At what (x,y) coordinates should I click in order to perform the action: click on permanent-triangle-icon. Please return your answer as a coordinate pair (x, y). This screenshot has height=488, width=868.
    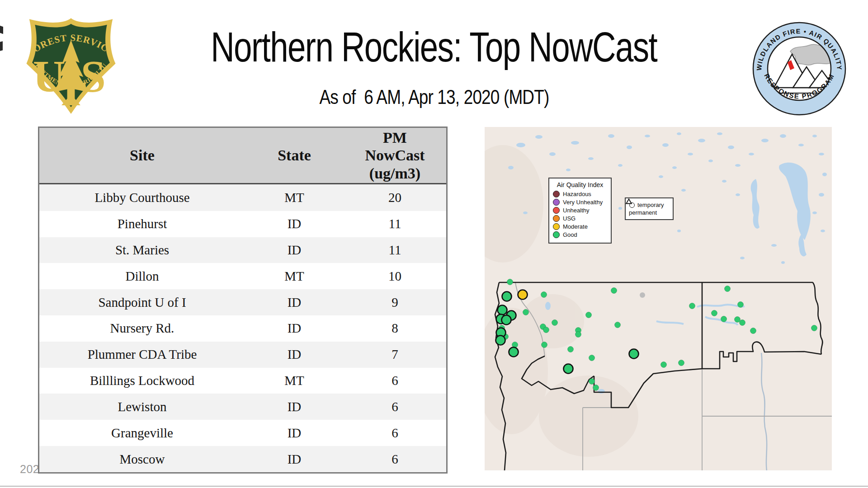
    Looking at the image, I should click on (629, 202).